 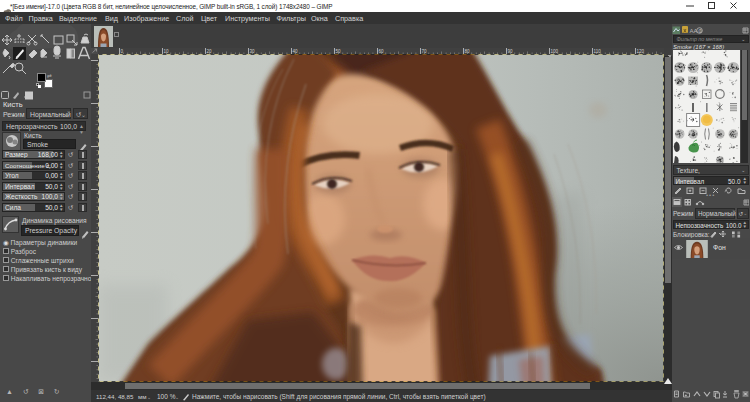 What do you see at coordinates (598, 52) in the screenshot?
I see `svg-text: 110` at bounding box center [598, 52].